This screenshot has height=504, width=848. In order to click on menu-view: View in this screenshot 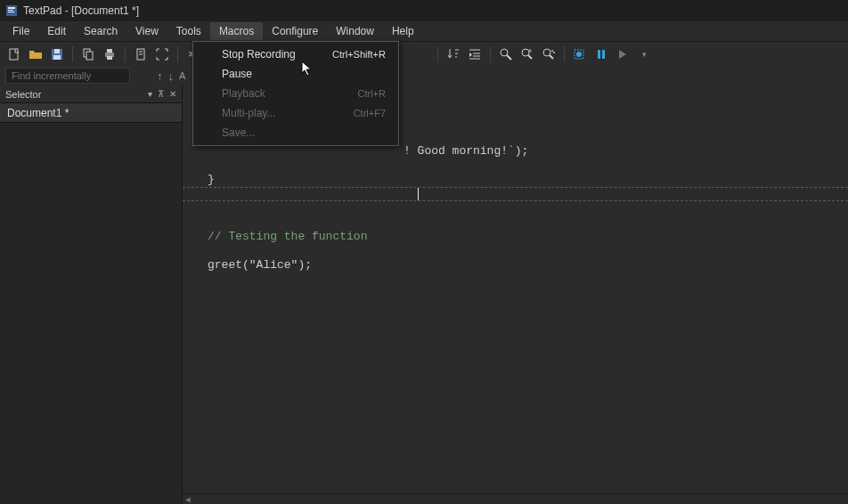, I will do `click(147, 31)`.